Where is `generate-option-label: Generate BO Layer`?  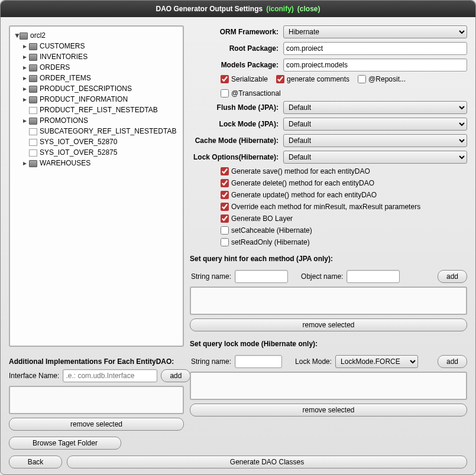 generate-option-label: Generate BO Layer is located at coordinates (262, 219).